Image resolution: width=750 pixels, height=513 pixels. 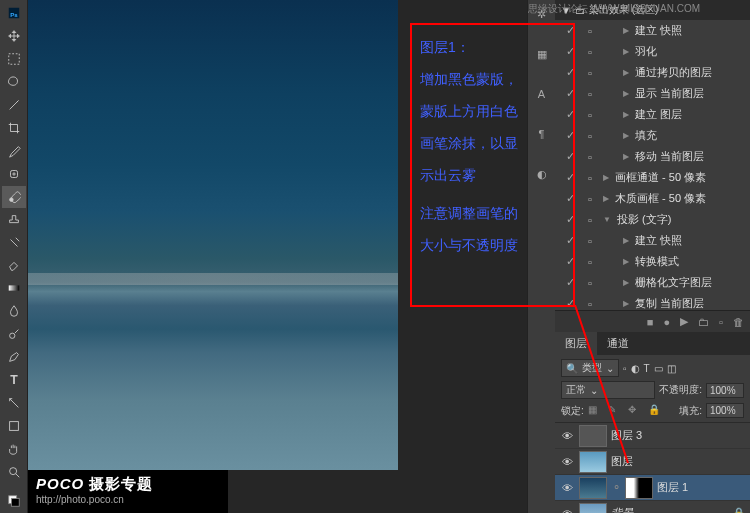 I want to click on shape-tool, so click(x=14, y=426).